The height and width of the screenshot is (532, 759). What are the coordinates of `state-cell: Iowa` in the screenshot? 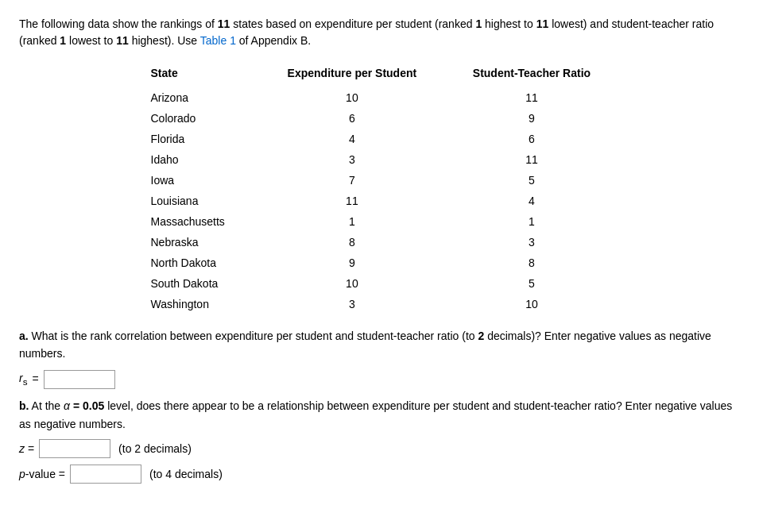 It's located at (200, 180).